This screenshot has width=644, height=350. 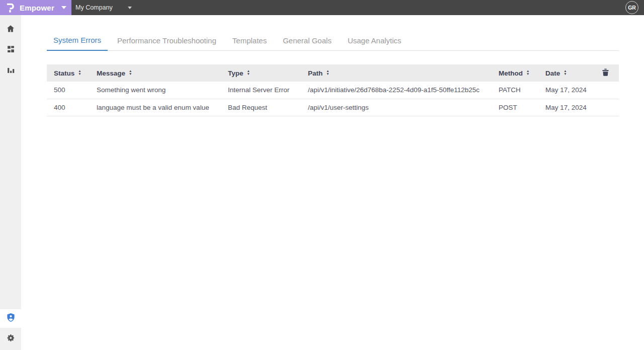 I want to click on company-selector-value: My Company, so click(x=102, y=8).